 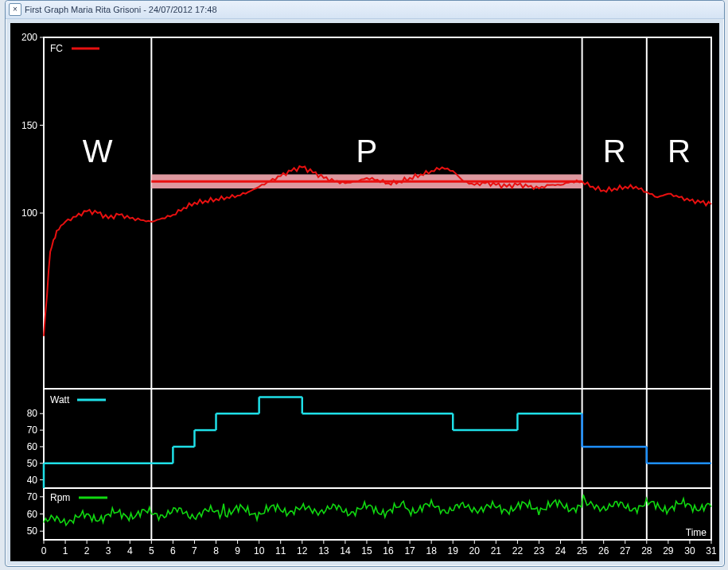 I want to click on svg-text: P, so click(x=368, y=151).